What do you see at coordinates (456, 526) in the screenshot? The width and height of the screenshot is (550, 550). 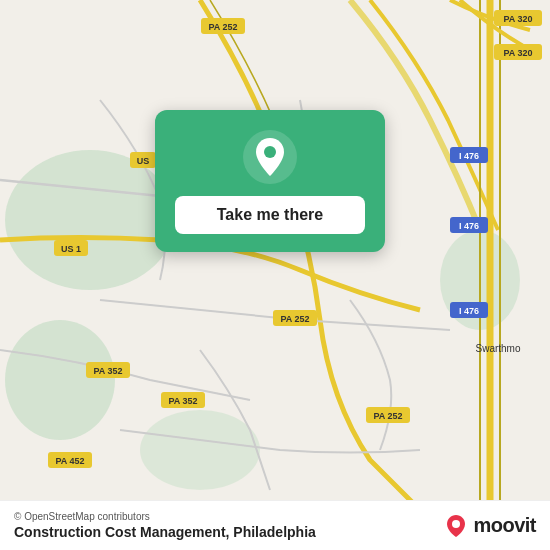 I see `moovit-pin-icon` at bounding box center [456, 526].